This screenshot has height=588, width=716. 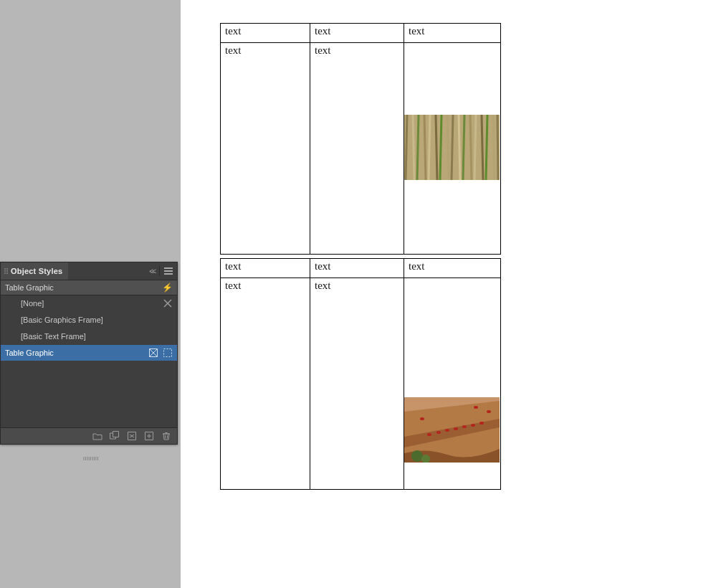 I want to click on style-label: Table Graphic, so click(x=77, y=353).